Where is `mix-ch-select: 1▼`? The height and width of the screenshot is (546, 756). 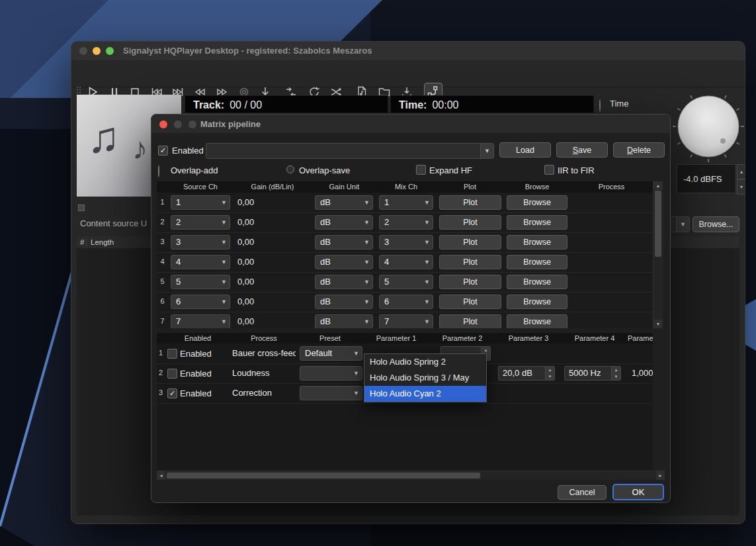 mix-ch-select: 1▼ is located at coordinates (406, 203).